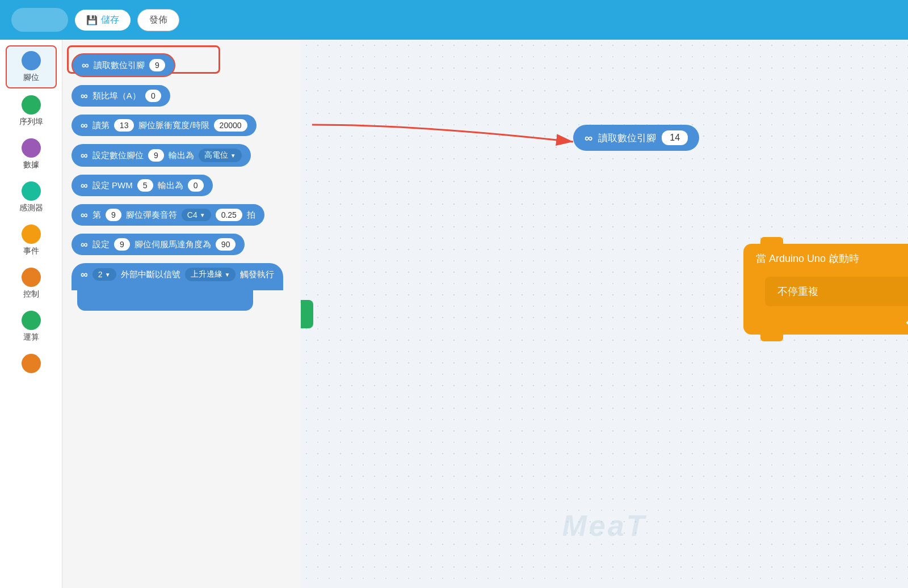  Describe the element at coordinates (31, 67) in the screenshot. I see `sidebar-item-pin: 腳位` at that location.